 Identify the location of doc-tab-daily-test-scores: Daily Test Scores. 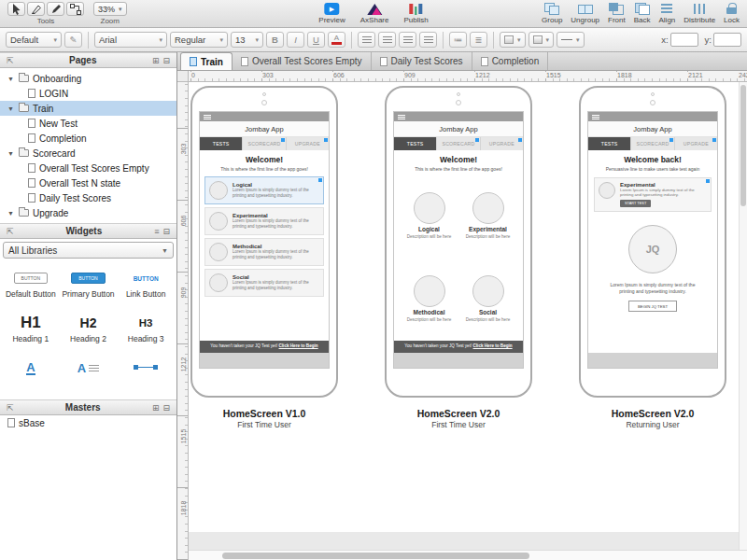
(422, 62).